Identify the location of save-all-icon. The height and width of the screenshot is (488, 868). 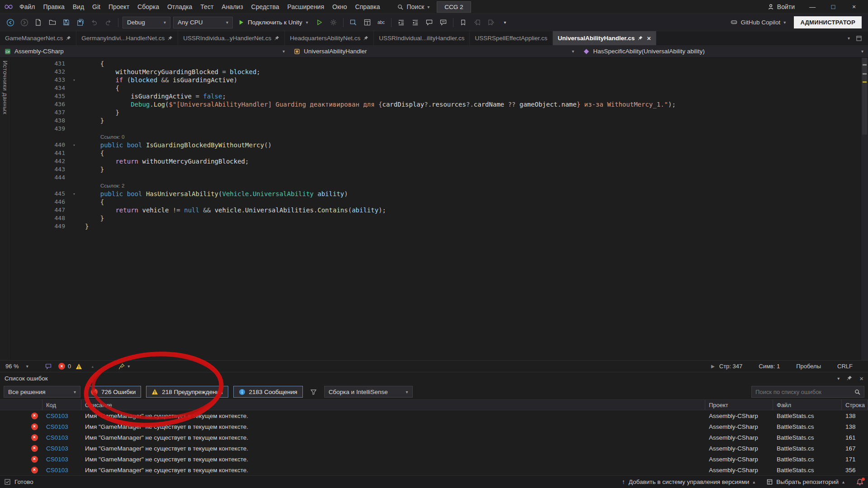
(80, 23).